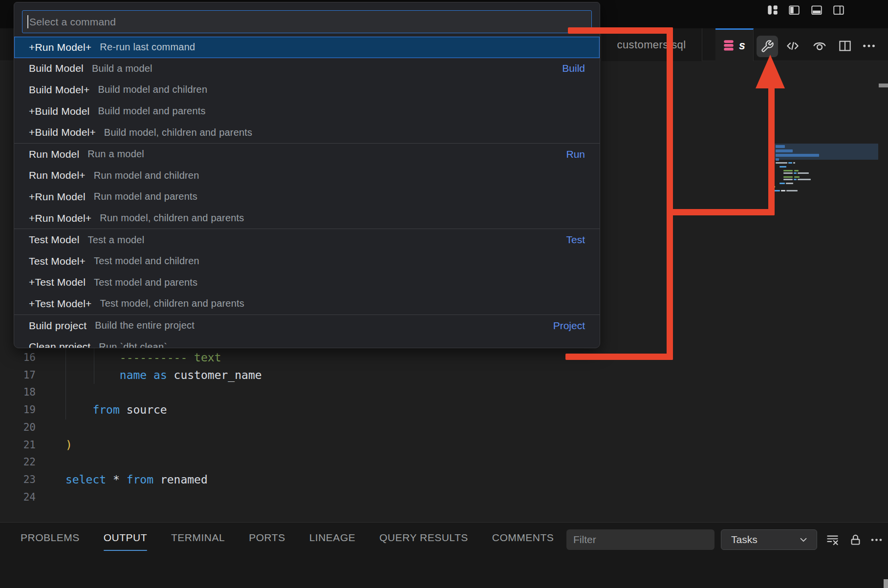  I want to click on command-description: Build model and children, so click(152, 90).